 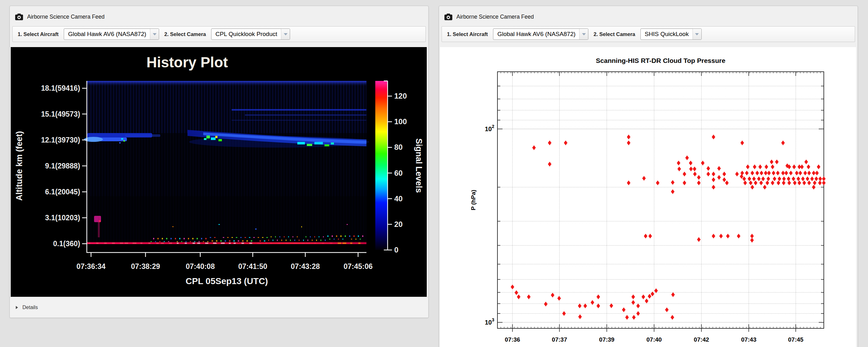 I want to click on svg-text:Scanning-HIS RT-DR Cloud Top P: Scanning-HIS RT-DR Cloud Top Pressure, so click(x=661, y=61).